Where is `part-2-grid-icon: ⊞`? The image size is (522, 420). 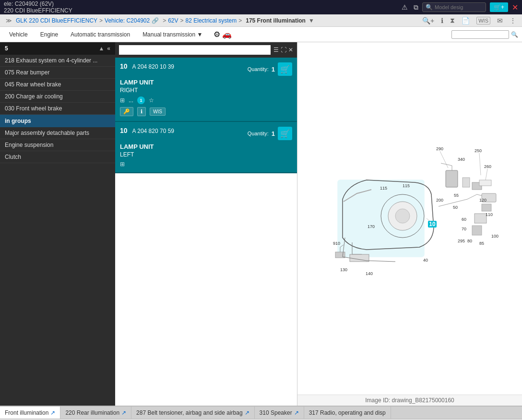 part-2-grid-icon: ⊞ is located at coordinates (122, 164).